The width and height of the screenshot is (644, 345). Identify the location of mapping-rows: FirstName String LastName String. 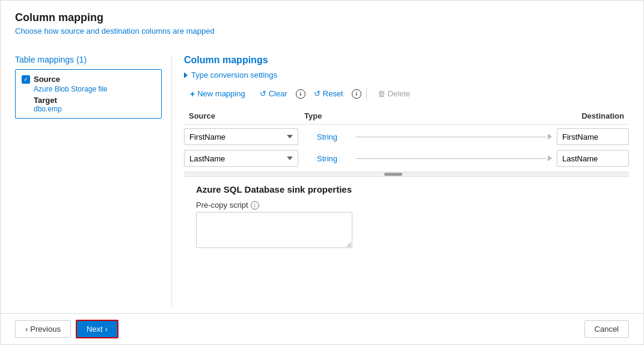
(406, 150).